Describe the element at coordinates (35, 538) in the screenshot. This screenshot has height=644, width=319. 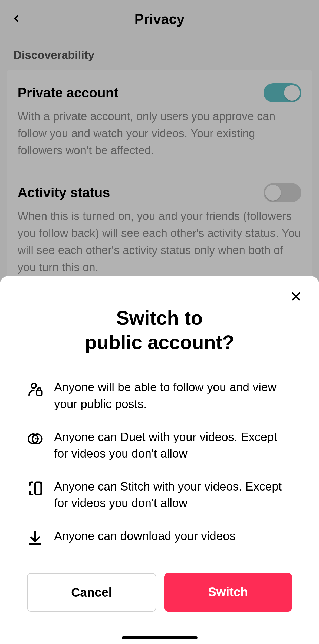
I see `download-icon` at that location.